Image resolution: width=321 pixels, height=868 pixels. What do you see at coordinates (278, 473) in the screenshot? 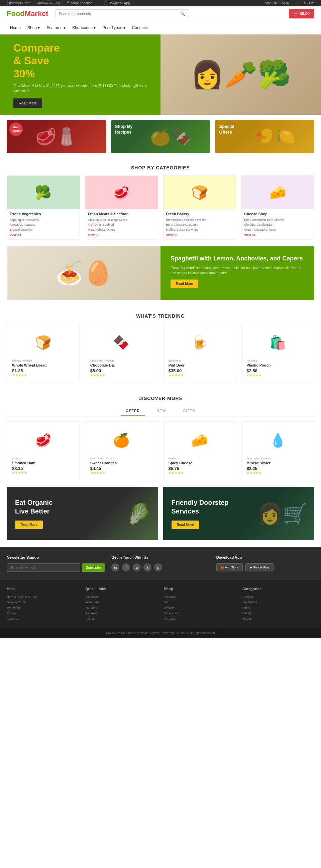
I see `product-water-stars: ★★★★★` at bounding box center [278, 473].